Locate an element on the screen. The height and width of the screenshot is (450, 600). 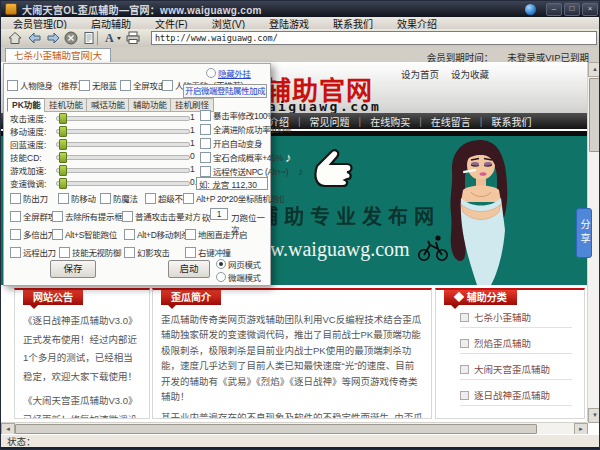
menu-bar: 会员管理(D) 启动辅助 文件(F) 浏览(V) 登陆游戏 联系我们 效果介绍 is located at coordinates (300, 23).